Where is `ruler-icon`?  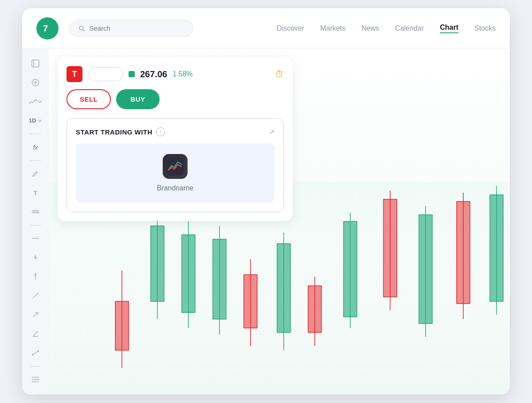 ruler-icon is located at coordinates (35, 212).